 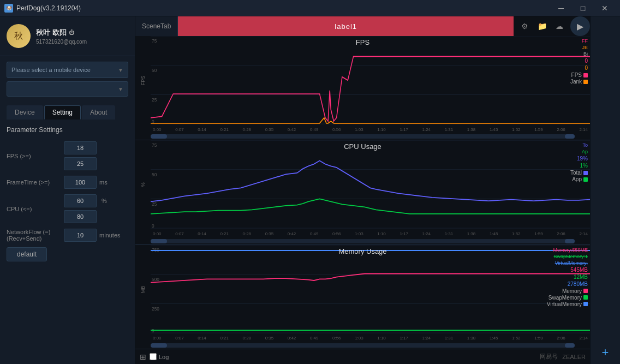 What do you see at coordinates (542, 26) in the screenshot?
I see `scene-icons: ⚙ 📁 ☁` at bounding box center [542, 26].